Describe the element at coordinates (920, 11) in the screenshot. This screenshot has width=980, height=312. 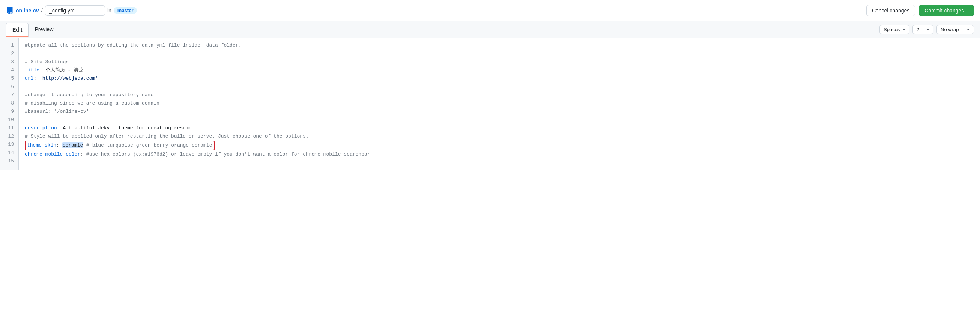
I see `top-bar-actions: Cancel changes Commit changes...` at that location.